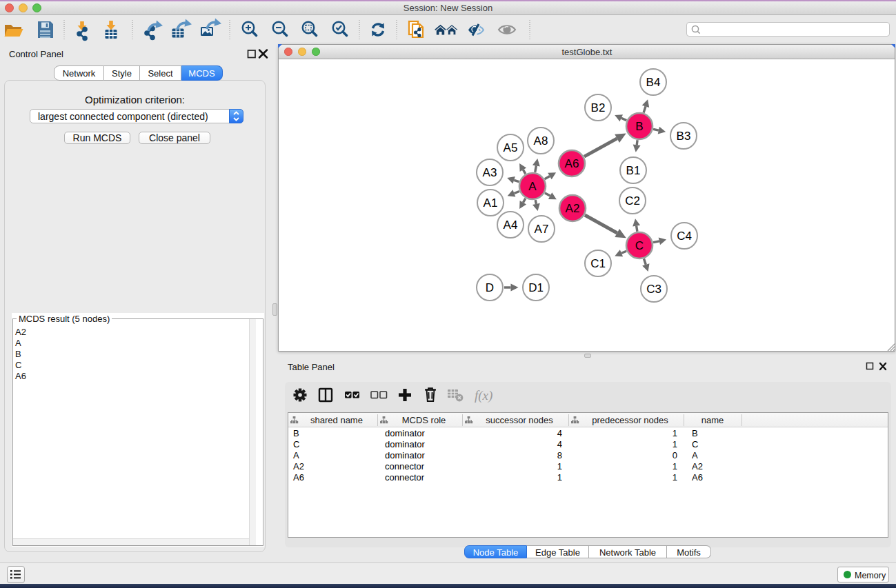  I want to click on svg-text: A7, so click(542, 229).